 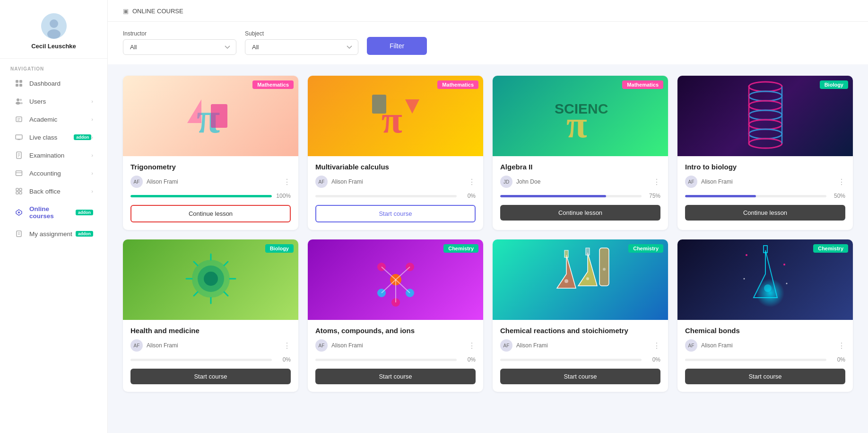 What do you see at coordinates (211, 330) in the screenshot?
I see `course-title-health: Health and medicine` at bounding box center [211, 330].